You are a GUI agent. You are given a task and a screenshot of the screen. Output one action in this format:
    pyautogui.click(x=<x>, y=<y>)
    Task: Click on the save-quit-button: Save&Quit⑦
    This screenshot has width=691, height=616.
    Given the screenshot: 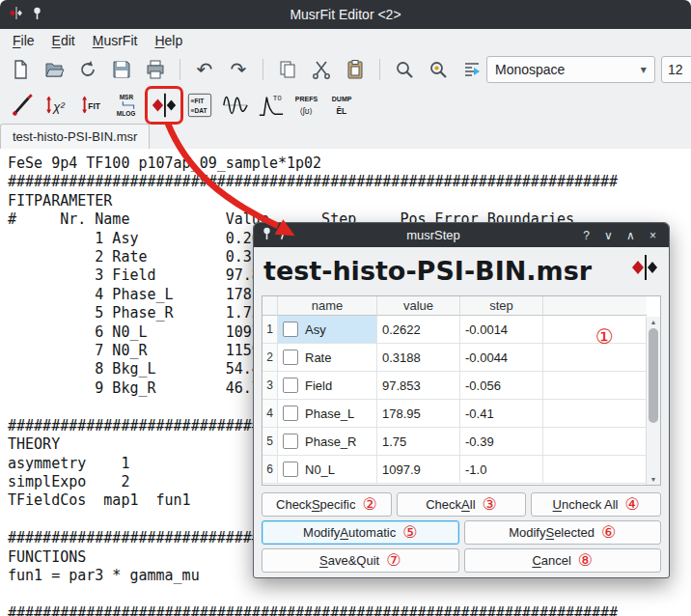 What is the action you would take?
    pyautogui.click(x=361, y=560)
    